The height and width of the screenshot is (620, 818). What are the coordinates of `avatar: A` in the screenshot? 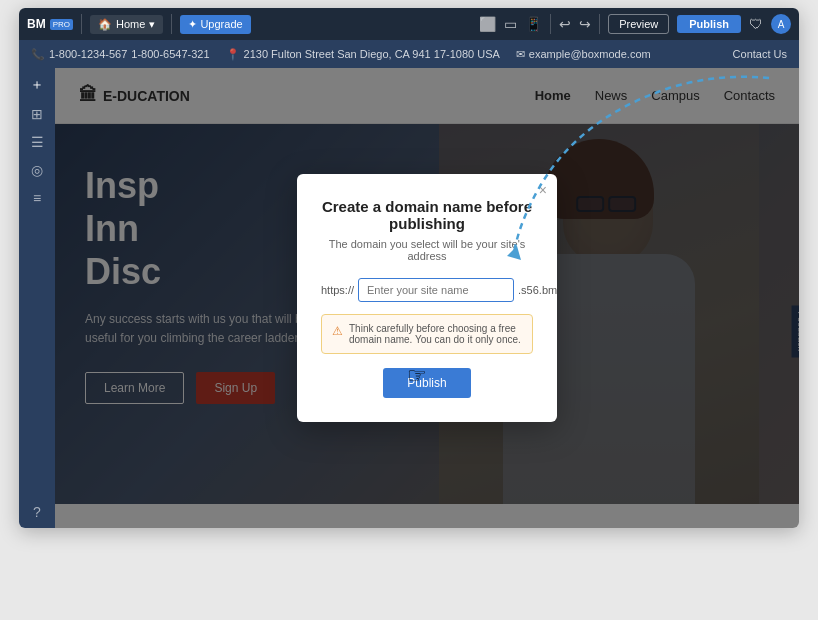 It's located at (781, 24).